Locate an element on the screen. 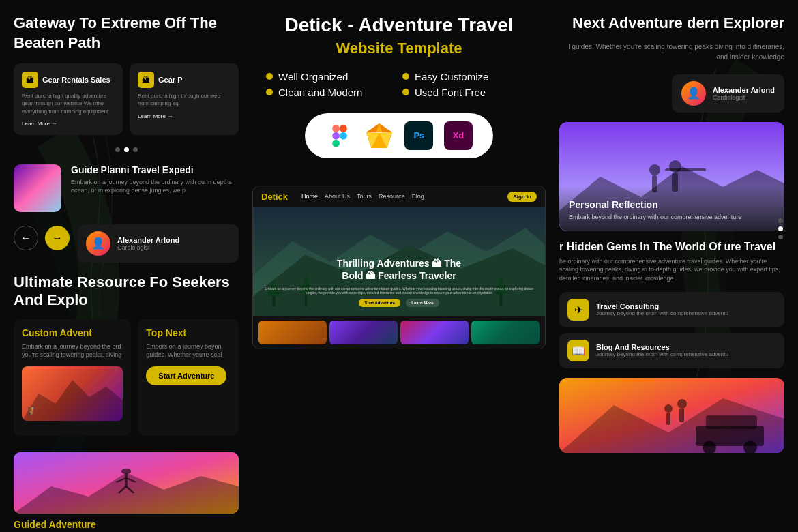  card-title-1: Gear Rentals Sales is located at coordinates (76, 80).